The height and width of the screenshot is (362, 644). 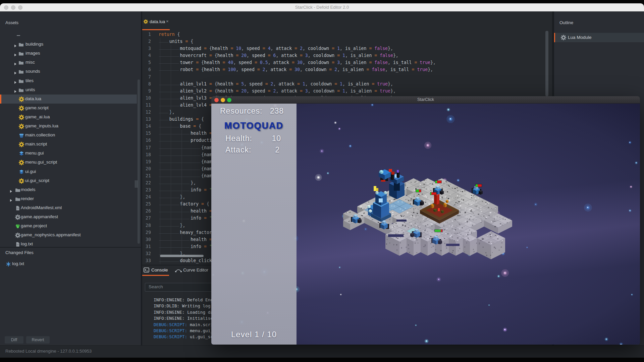 I want to click on tree-item-render: render, so click(x=68, y=199).